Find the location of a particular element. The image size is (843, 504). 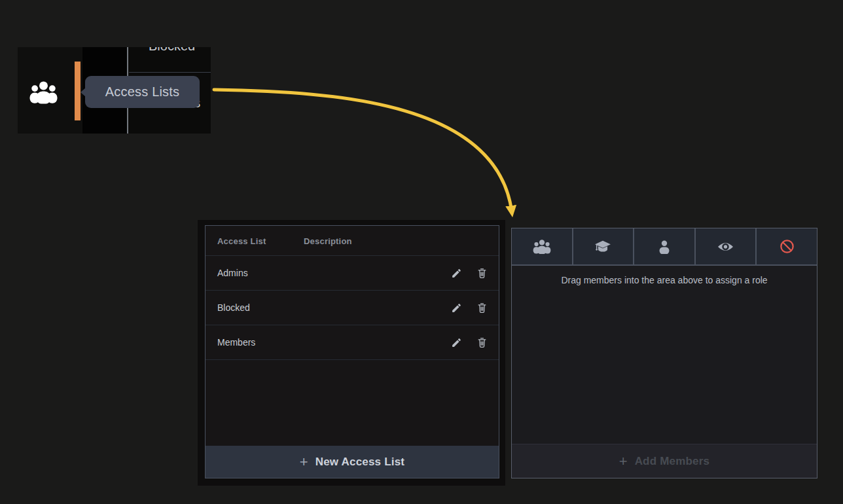

access-list-name: Admins is located at coordinates (255, 273).